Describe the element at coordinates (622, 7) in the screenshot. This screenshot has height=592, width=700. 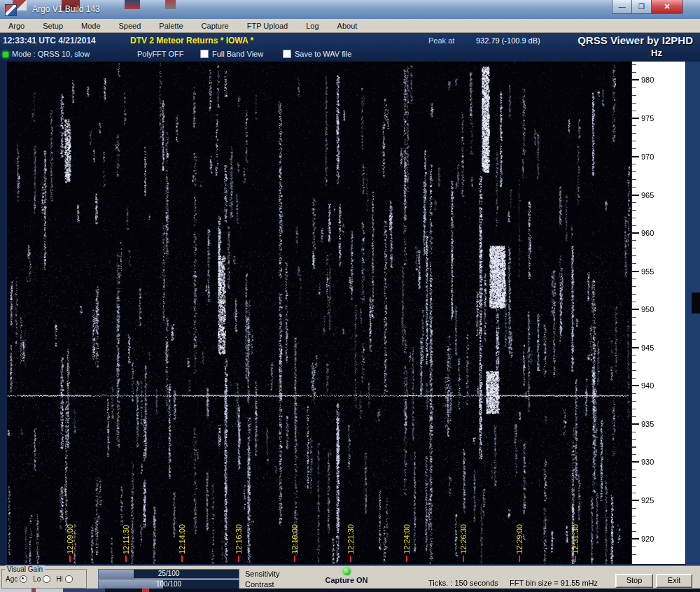
I see `minimize-button: —` at that location.